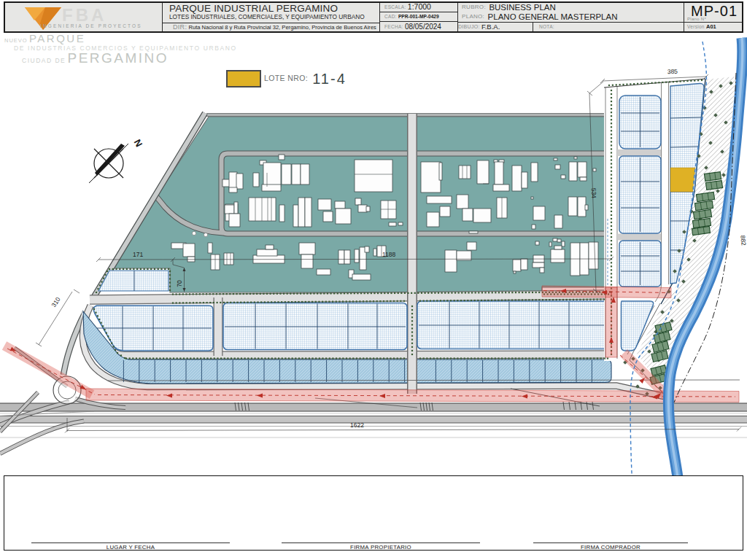 This screenshot has width=747, height=560. Describe the element at coordinates (131, 547) in the screenshot. I see `signature-lugar-fecha: LUGAR Y FECHA` at that location.